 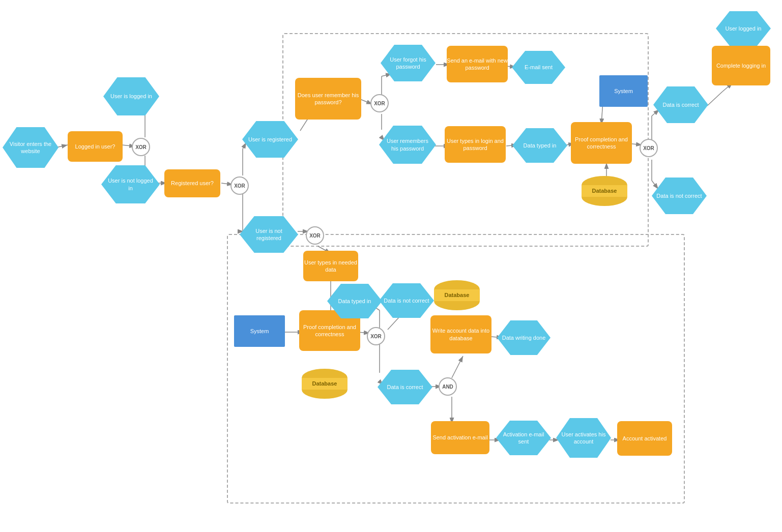 What do you see at coordinates (477, 64) in the screenshot?
I see `send-email-new-node: Send an e-mail with new password` at bounding box center [477, 64].